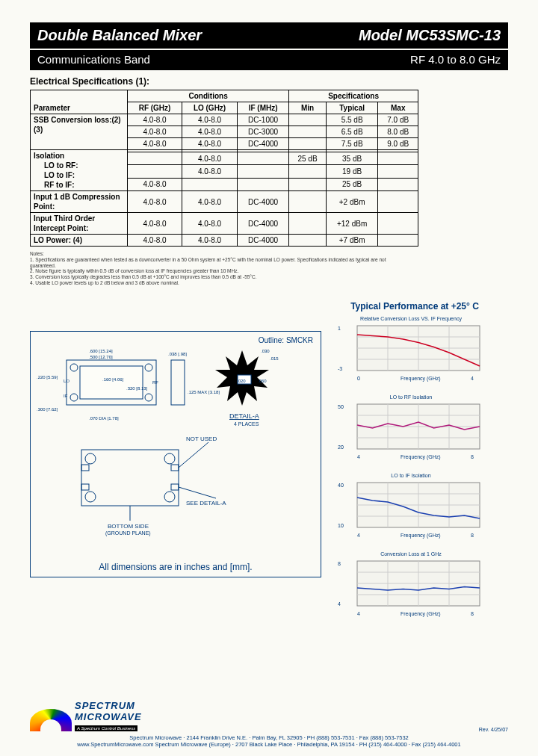  Describe the element at coordinates (341, 447) in the screenshot. I see `svg-text: 20` at that location.